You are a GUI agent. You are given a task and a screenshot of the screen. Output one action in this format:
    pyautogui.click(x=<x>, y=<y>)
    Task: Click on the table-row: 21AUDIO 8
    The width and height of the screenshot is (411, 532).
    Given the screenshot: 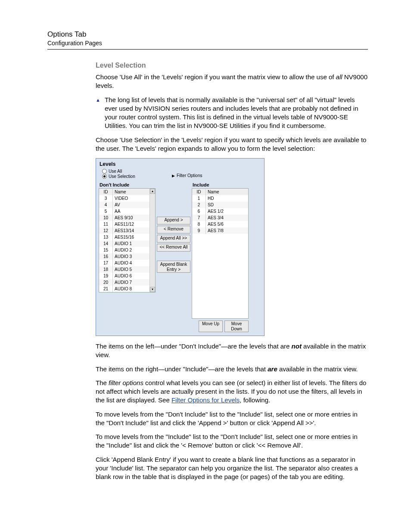 What is the action you would take?
    pyautogui.click(x=124, y=289)
    